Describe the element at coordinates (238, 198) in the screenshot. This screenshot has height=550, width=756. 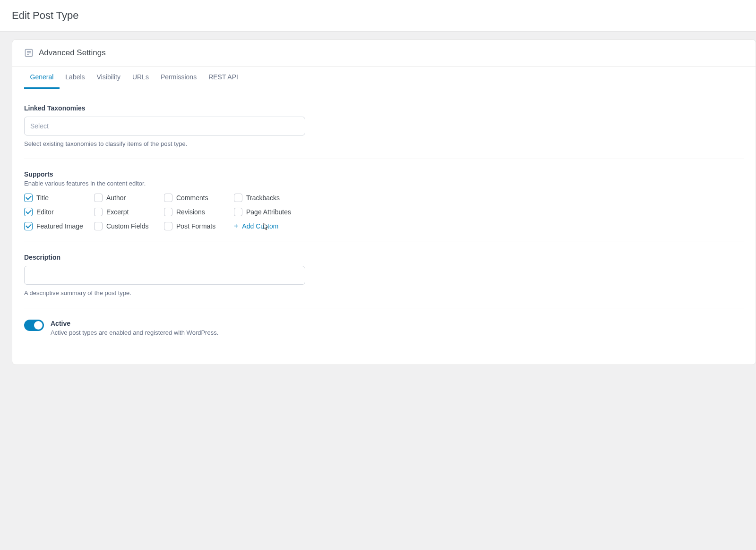
I see `checkbox-trackbacks` at that location.